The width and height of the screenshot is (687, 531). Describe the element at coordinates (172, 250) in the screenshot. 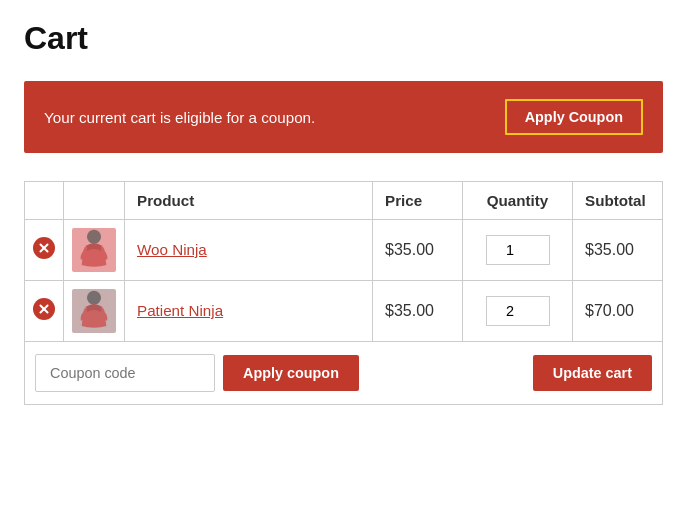

I see `product-link: Woo Ninja` at that location.